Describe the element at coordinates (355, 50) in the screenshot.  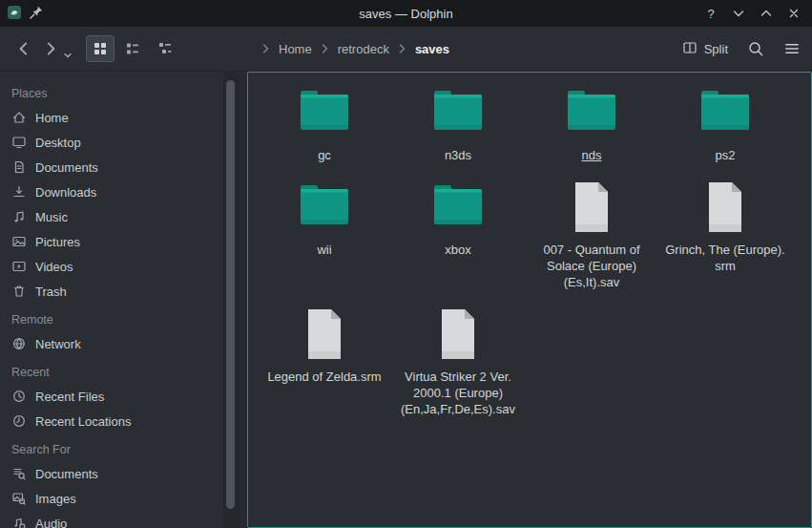
I see `breadcrumb: Homeretrodecksaves` at that location.